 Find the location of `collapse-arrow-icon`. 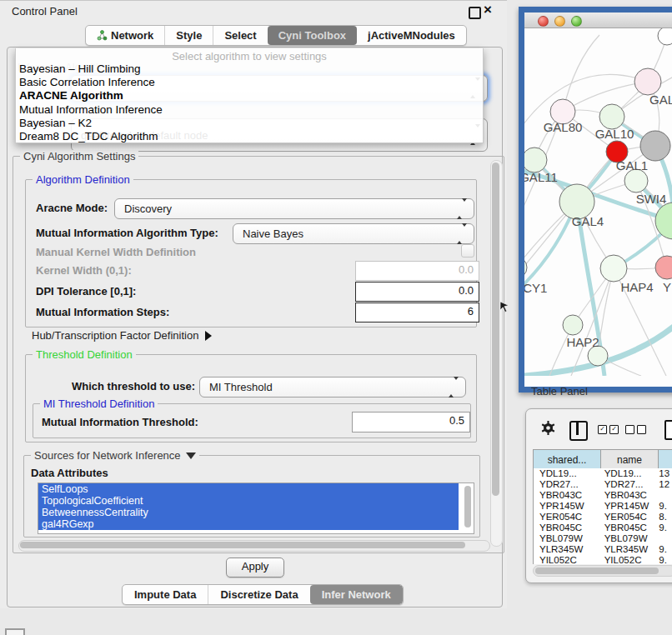

collapse-arrow-icon is located at coordinates (191, 456).